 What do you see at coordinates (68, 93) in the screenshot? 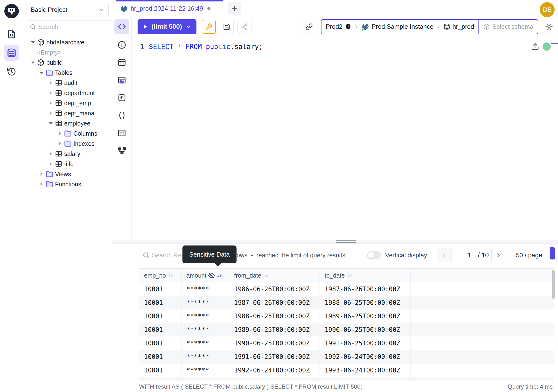
I see `tree-node-table-department: department` at bounding box center [68, 93].